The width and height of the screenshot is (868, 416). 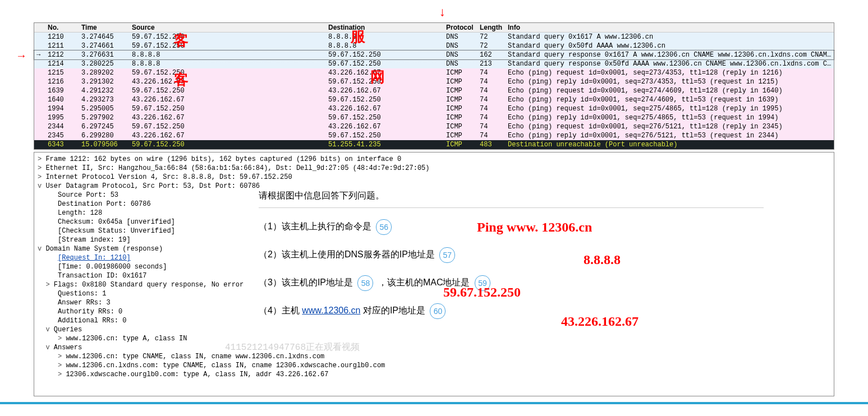 What do you see at coordinates (434, 55) in the screenshot?
I see `packet-row: →12123.2766318.8.8.859.67.152.250DNS162S…` at bounding box center [434, 55].